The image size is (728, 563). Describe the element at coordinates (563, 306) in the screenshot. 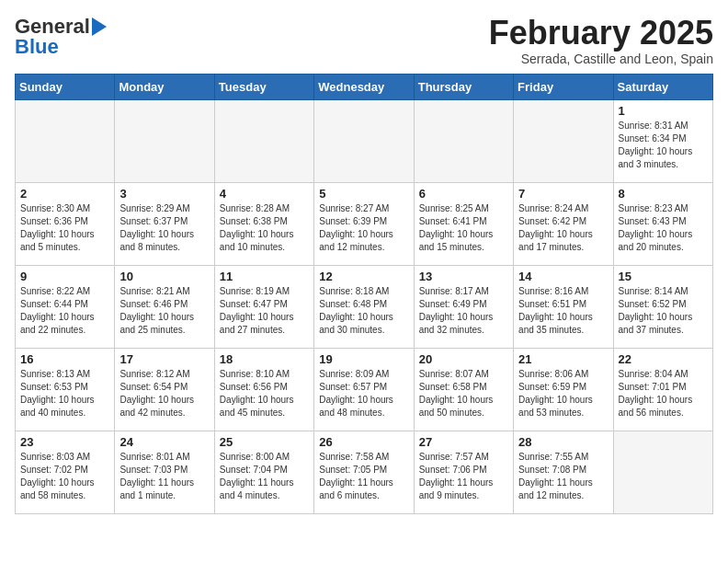

I see `day-cell-14: 14Sunrise: 8:16 AM Sunset: 6:51 PM Dayli…` at that location.